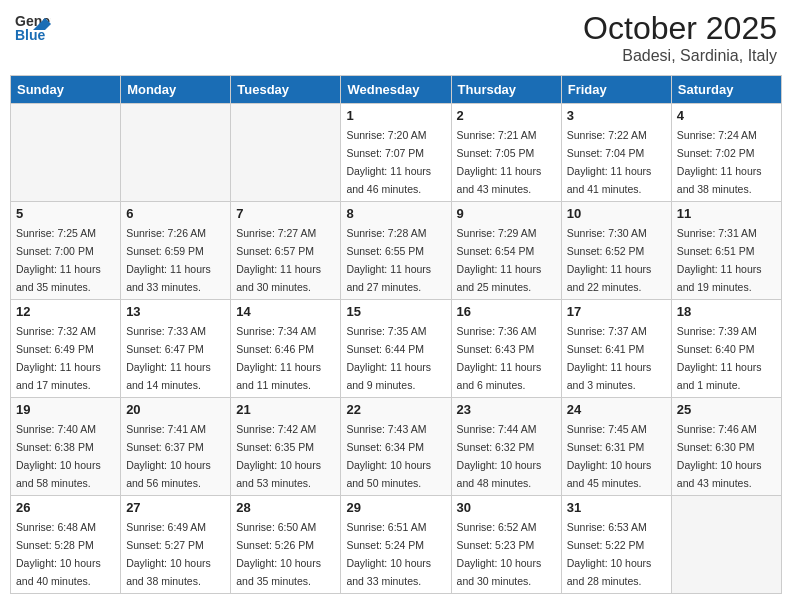 This screenshot has height=612, width=792. I want to click on day-info: Sunrise: 6:49 AMSunset: 5:27 PMDaylight:…, so click(168, 554).